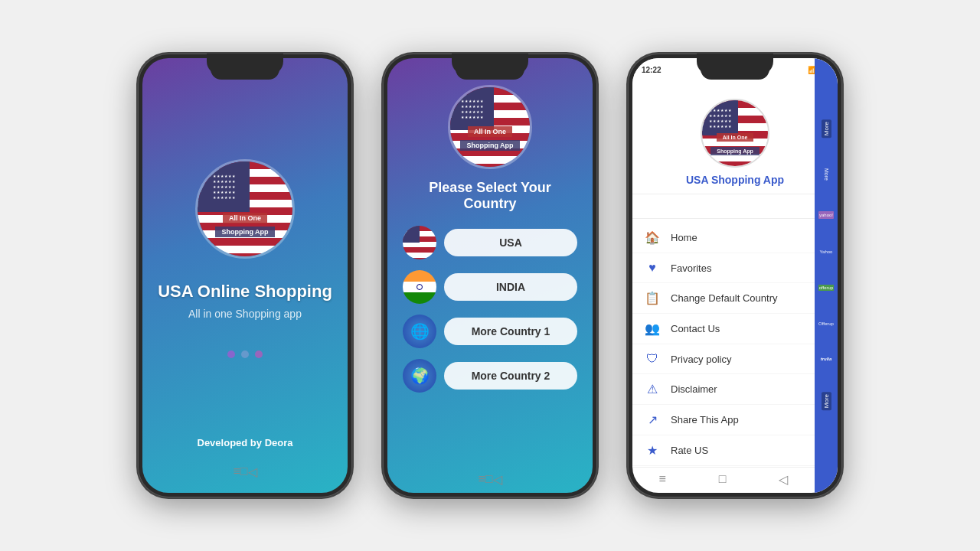  Describe the element at coordinates (735, 138) in the screenshot. I see `flag-line1-3: All In One` at that location.